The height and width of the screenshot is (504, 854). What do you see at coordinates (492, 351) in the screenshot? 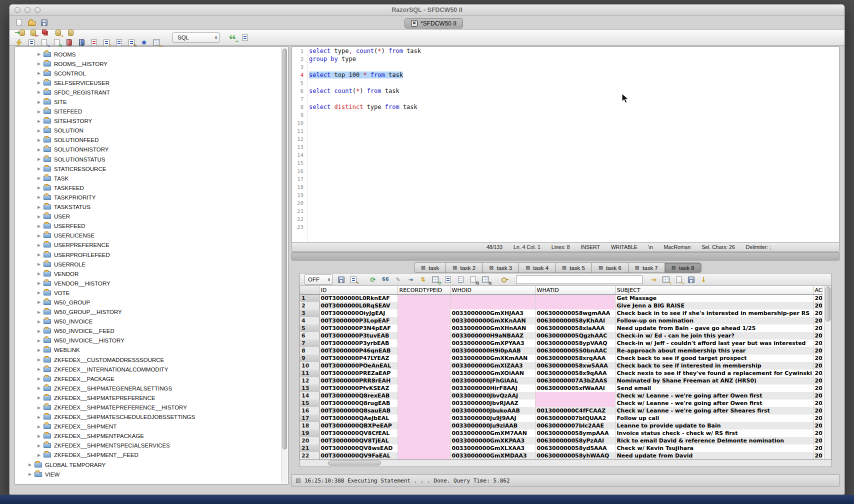
I see `grid-cell: 0033000000H9i0pAAB` at bounding box center [492, 351].